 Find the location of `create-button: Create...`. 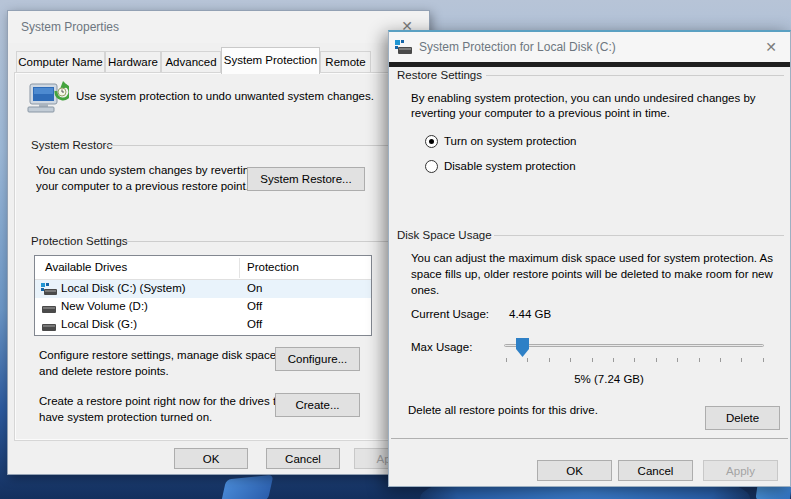

create-button: Create... is located at coordinates (318, 405).